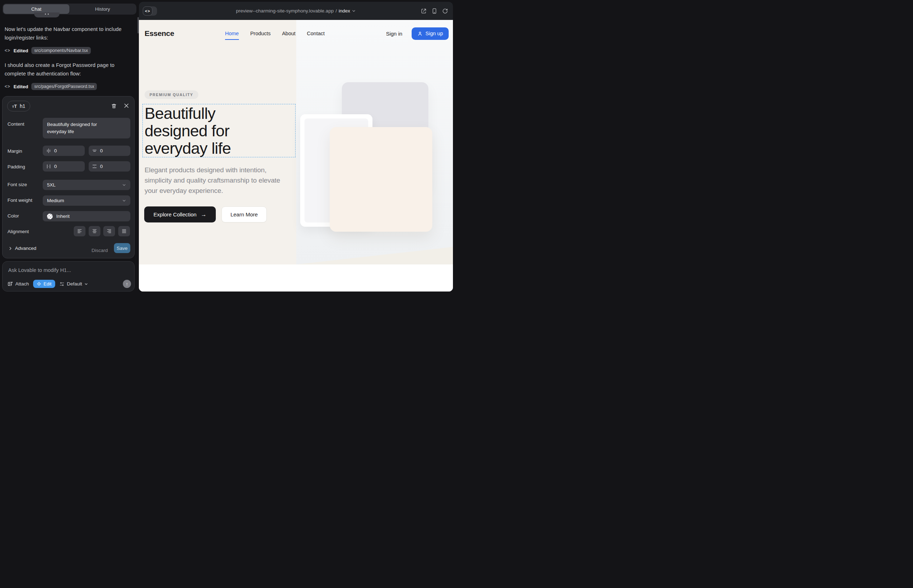 Image resolution: width=913 pixels, height=588 pixels. I want to click on arrow-right-icon: →, so click(204, 215).